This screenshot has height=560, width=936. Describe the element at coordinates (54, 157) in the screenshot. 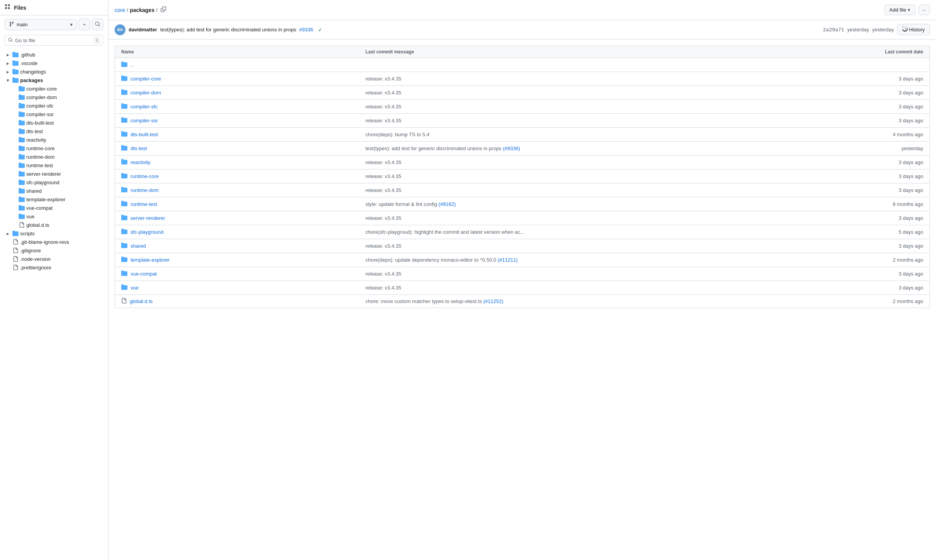

I see `tree-item-runtime-dom: runtime-dom` at that location.